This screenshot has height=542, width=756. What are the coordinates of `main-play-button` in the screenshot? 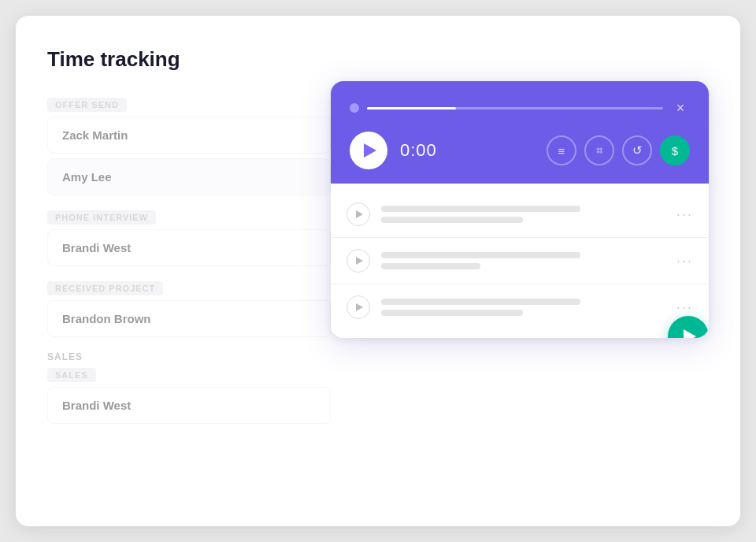 It's located at (369, 150).